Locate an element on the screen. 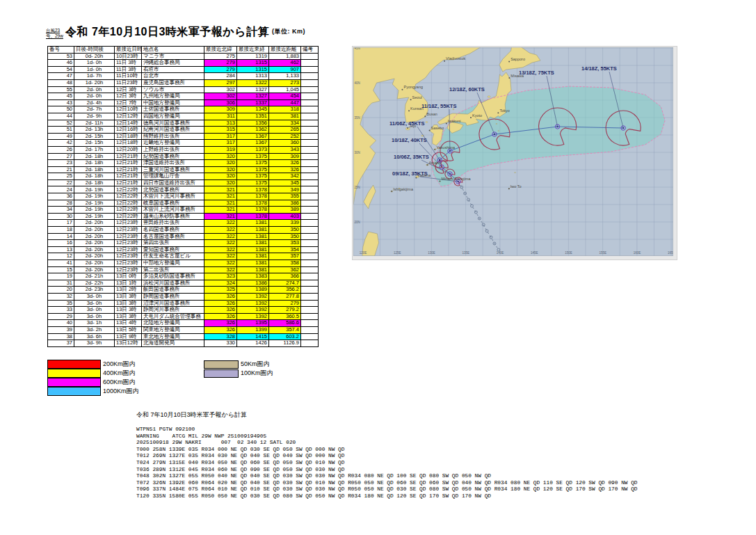  cell-lon: 1319 is located at coordinates (253, 56).